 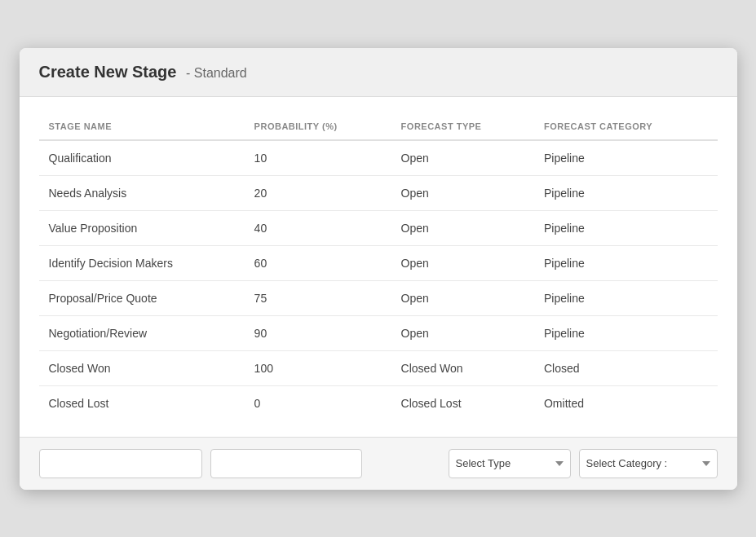 What do you see at coordinates (142, 332) in the screenshot?
I see `cell-stage-name: Negotiation/Review` at bounding box center [142, 332].